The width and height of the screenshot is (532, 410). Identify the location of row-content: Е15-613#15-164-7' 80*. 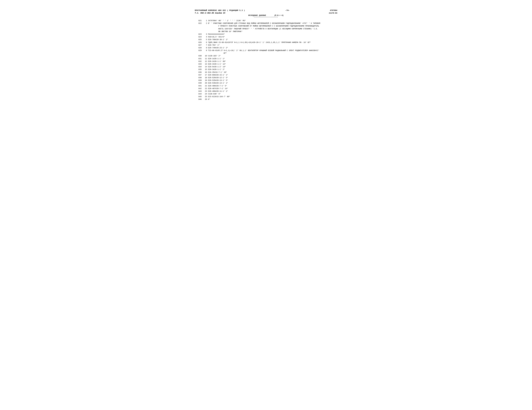
(272, 97).